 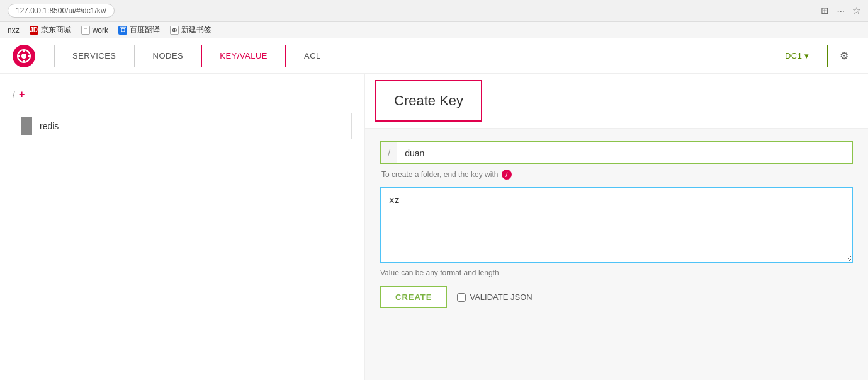 What do you see at coordinates (14, 95) in the screenshot?
I see `breadcrumb-slash: /` at bounding box center [14, 95].